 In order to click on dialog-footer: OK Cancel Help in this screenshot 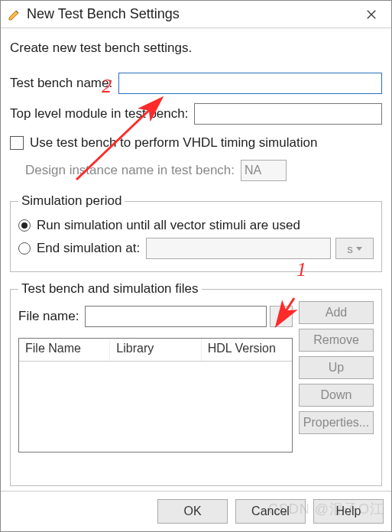, I will do `click(196, 511)`.